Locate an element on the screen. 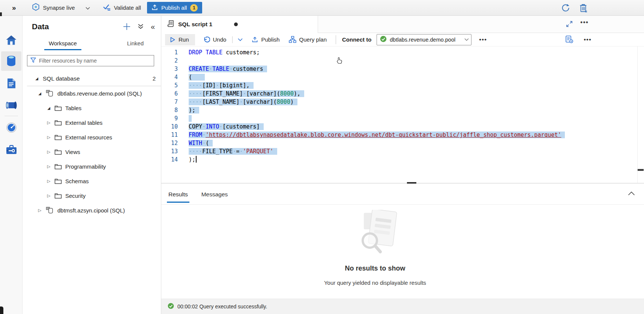  selected-text: CREATE·TABLE·customers is located at coordinates (228, 69).